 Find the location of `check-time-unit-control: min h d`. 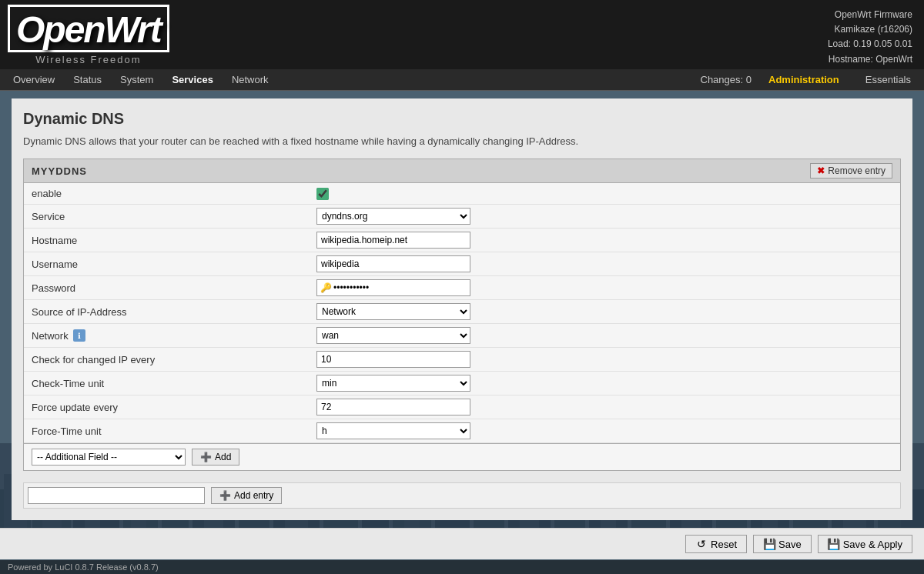

check-time-unit-control: min h d is located at coordinates (604, 383).